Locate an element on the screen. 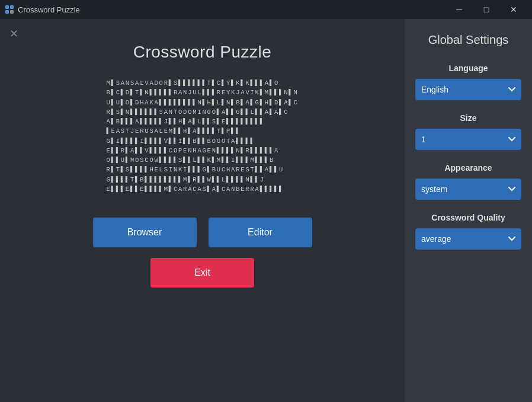 The width and height of the screenshot is (532, 402). quality-setting-group: Crossword Quality averagegoodexcellent is located at coordinates (468, 231).